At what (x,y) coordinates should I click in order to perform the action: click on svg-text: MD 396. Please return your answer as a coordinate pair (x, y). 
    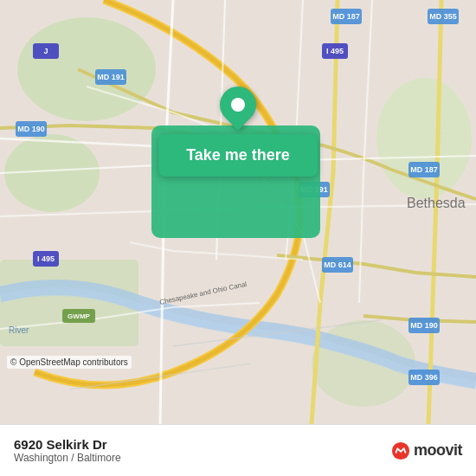
    Looking at the image, I should click on (424, 377).